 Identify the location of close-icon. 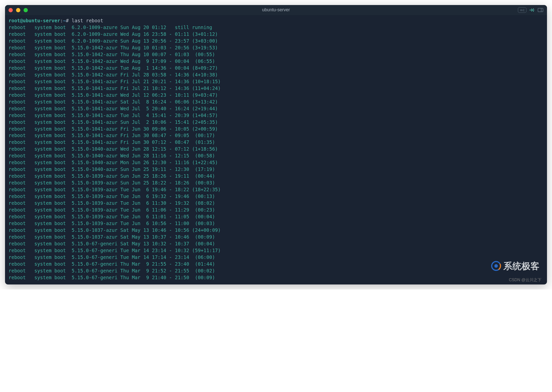
(11, 10).